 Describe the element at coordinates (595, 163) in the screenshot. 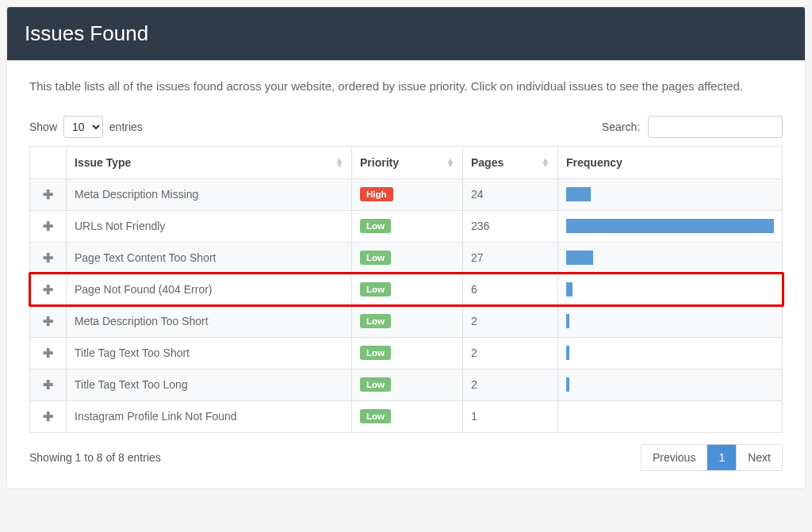

I see `col-frequency-label: Frequency` at that location.